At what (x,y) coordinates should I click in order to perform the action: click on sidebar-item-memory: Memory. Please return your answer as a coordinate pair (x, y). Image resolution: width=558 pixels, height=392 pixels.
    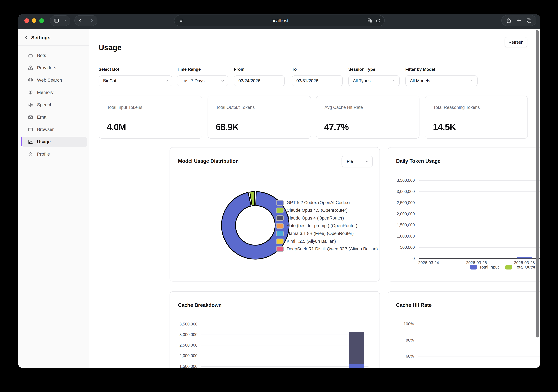
    Looking at the image, I should click on (53, 92).